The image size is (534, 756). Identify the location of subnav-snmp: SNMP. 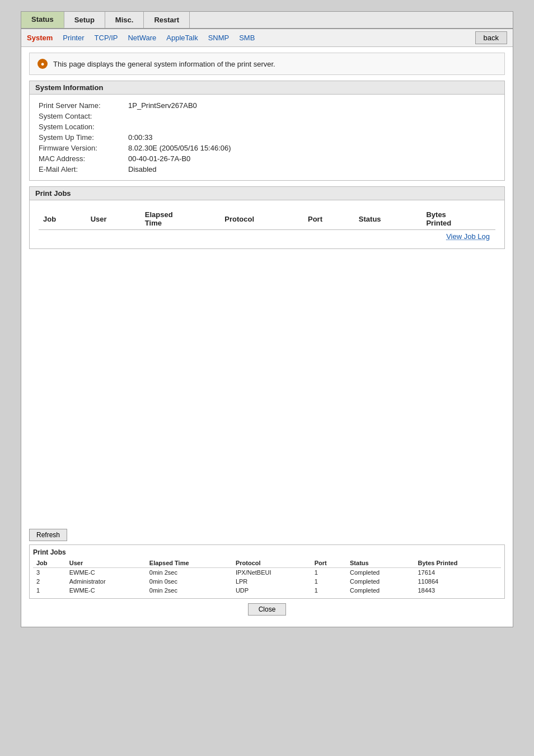
(219, 38).